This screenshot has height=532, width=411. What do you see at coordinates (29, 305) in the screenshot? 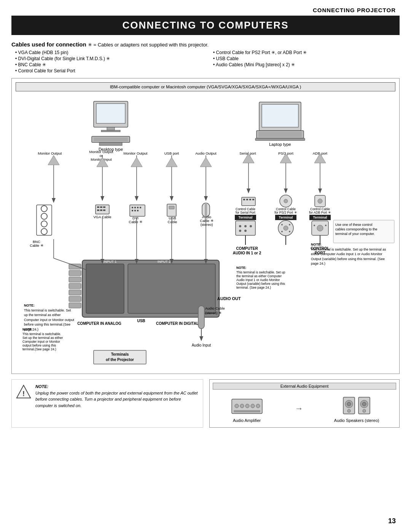
I see `left-note-title: NOTE:` at bounding box center [29, 305].